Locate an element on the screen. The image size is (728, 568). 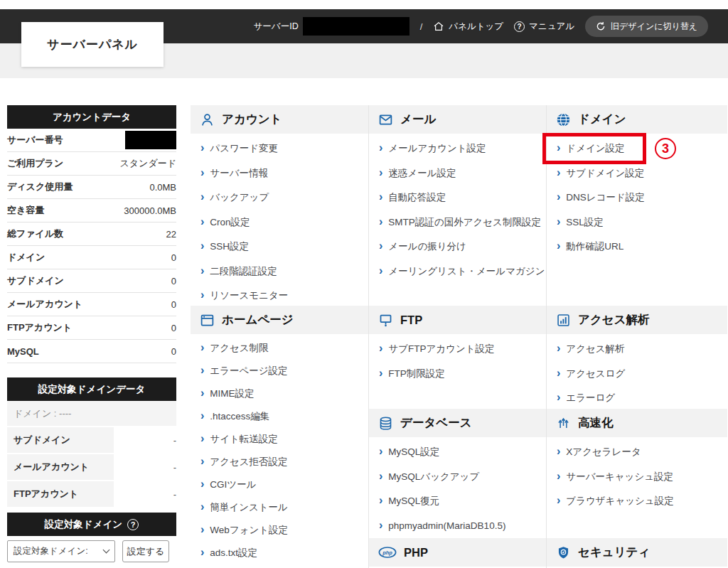
menu-link: FTP制限設定 is located at coordinates (458, 374).